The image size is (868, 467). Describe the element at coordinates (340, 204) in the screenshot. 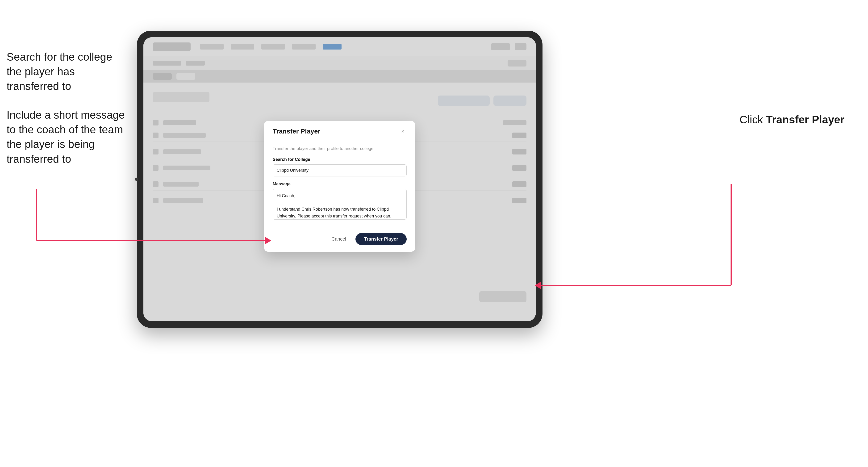

I see `message-textarea: Hi Coach, I understand Chris Robertson h…` at that location.